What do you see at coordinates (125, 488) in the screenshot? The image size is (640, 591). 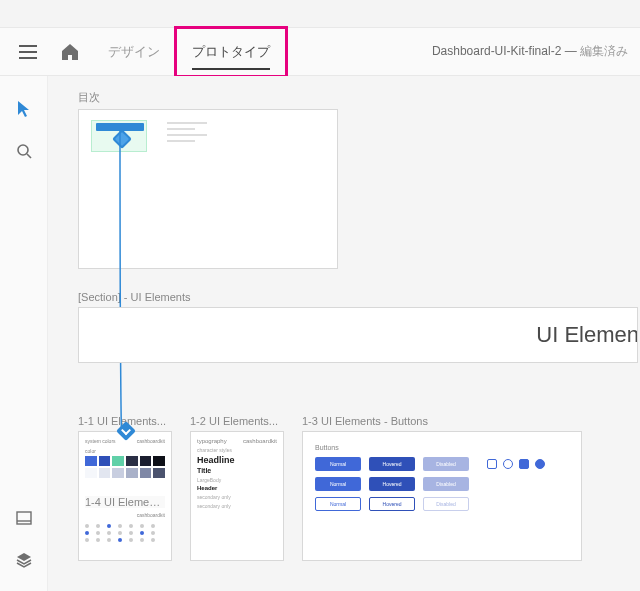 I see `thumb-col-1: 1-1 UI Elements... system colorscashboar…` at bounding box center [125, 488].